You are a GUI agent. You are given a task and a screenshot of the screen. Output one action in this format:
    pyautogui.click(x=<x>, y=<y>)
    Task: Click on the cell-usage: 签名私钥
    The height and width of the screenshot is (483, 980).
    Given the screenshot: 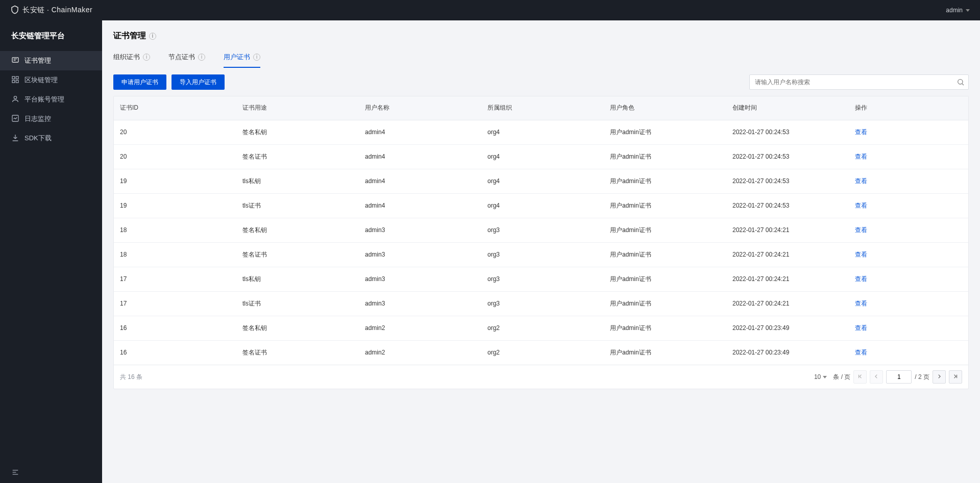 What is the action you would take?
    pyautogui.click(x=298, y=132)
    